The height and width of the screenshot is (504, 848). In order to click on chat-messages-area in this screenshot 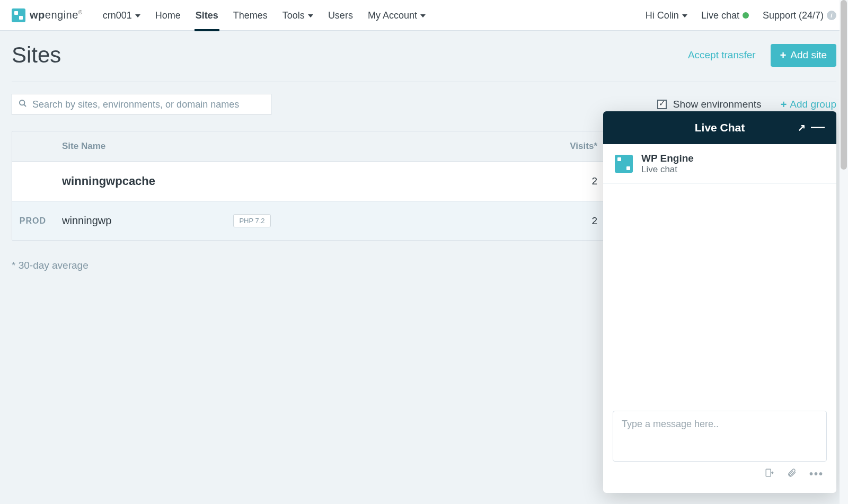, I will do `click(720, 293)`.